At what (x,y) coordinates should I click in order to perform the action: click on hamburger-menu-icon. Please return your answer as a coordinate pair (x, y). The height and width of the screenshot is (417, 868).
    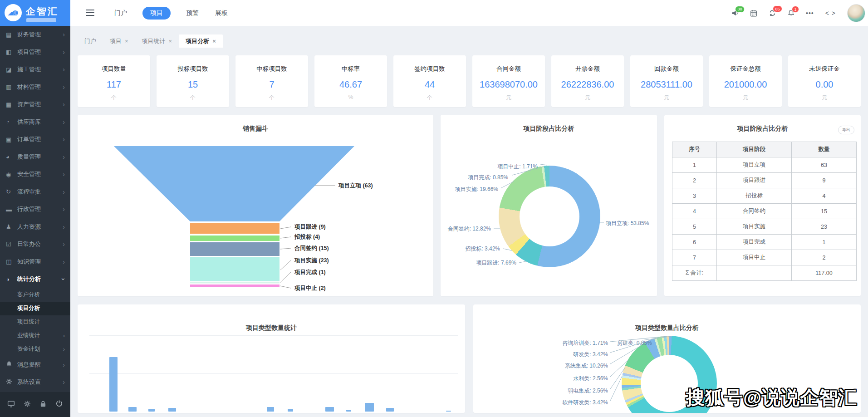
    Looking at the image, I should click on (90, 14).